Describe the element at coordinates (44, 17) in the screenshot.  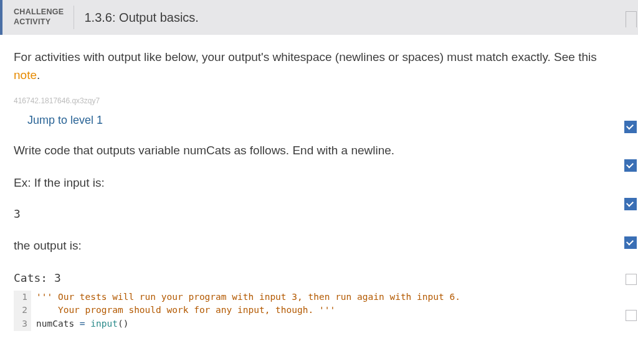
I see `challenge-activity-label: CHALLENGE ACTIVITY` at that location.